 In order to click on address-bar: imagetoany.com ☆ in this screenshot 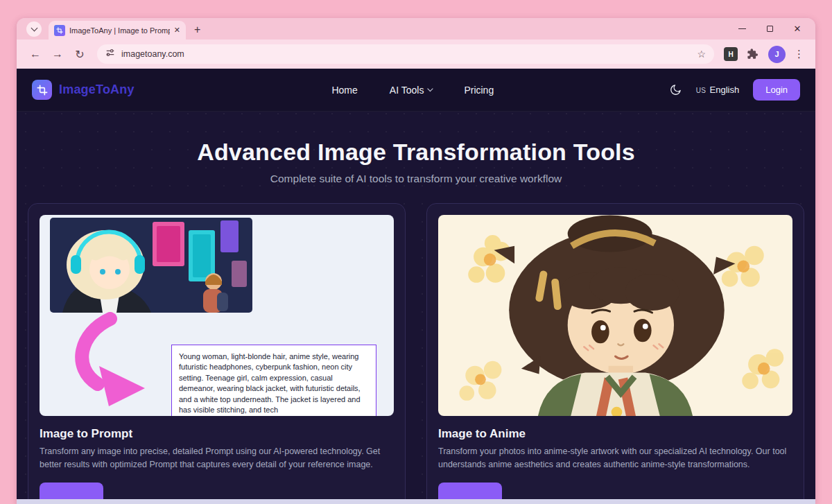, I will do `click(406, 54)`.